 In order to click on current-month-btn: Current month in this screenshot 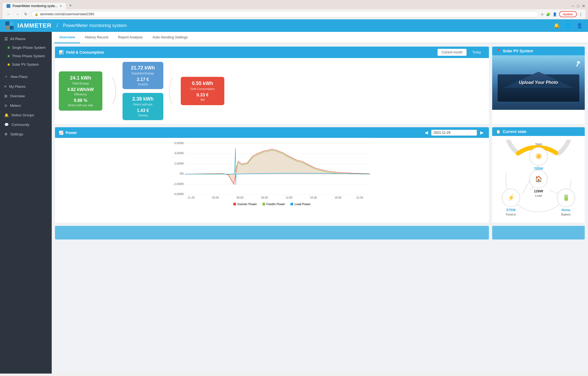, I will do `click(452, 52)`.